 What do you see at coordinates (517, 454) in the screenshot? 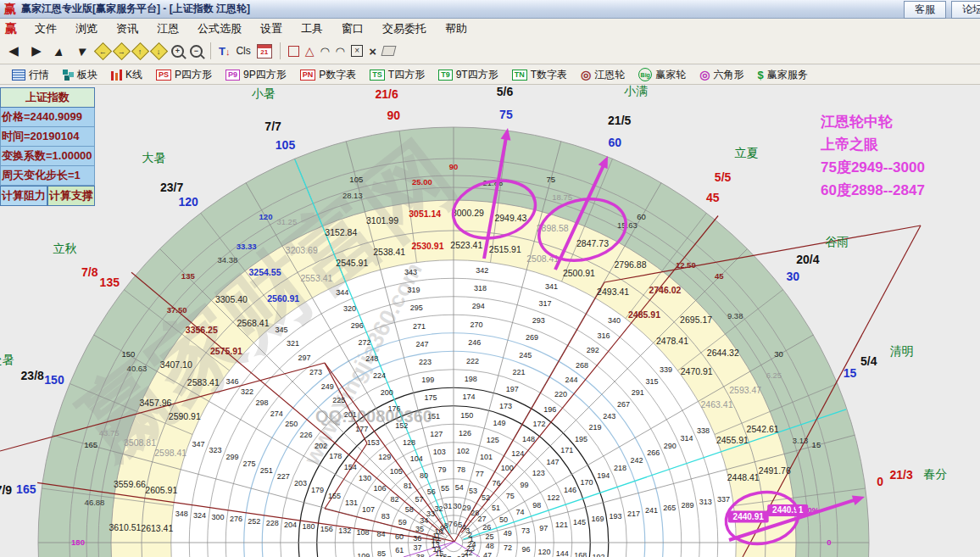
I see `spiral-number: 124` at bounding box center [517, 454].